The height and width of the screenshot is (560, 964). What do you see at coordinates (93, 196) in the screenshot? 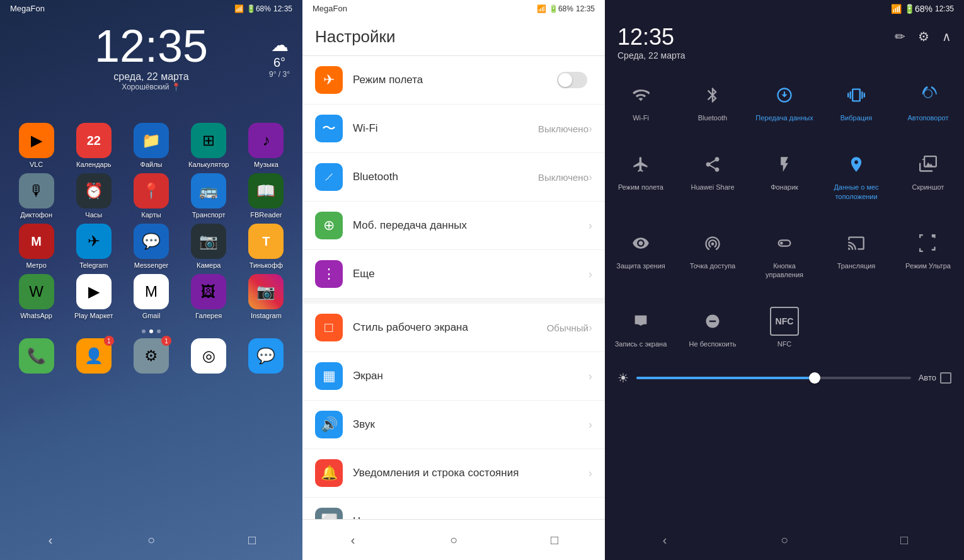
I see `app-clock: ⏰ Часы` at bounding box center [93, 196].